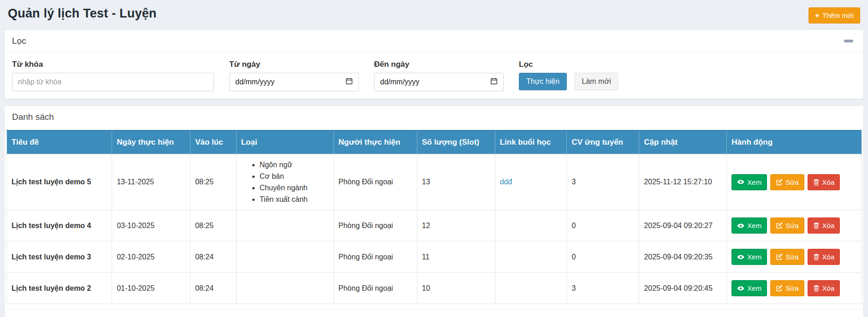 The width and height of the screenshot is (868, 317). Describe the element at coordinates (849, 41) in the screenshot. I see `collapse-minus-icon` at that location.